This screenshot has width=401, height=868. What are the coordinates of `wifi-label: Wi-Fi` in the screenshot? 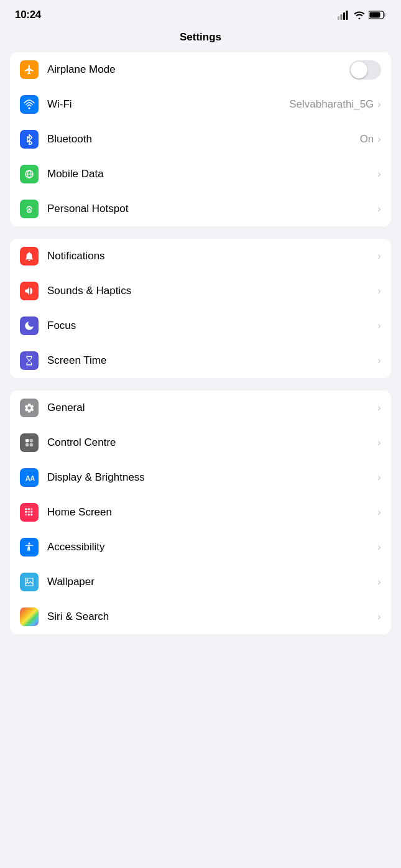 It's located at (168, 104).